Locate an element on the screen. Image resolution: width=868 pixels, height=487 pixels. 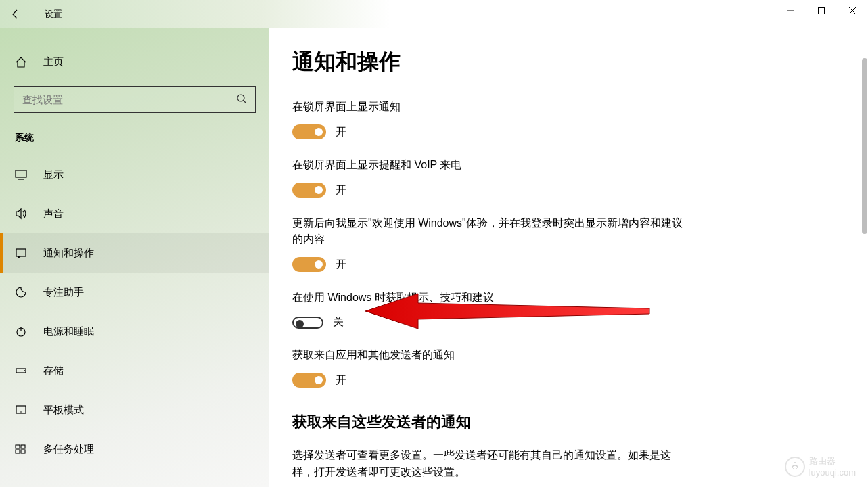
sidebar-item-power: 电源和睡眠 is located at coordinates (135, 331).